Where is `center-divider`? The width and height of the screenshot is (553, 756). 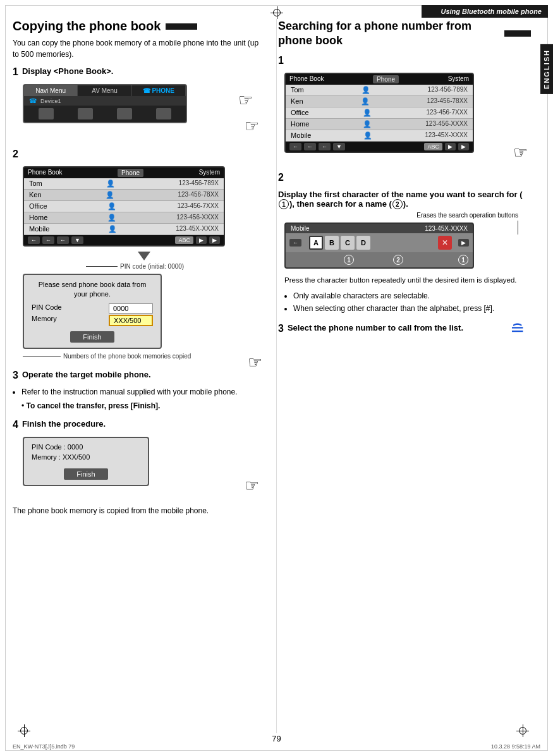
center-divider is located at coordinates (277, 376).